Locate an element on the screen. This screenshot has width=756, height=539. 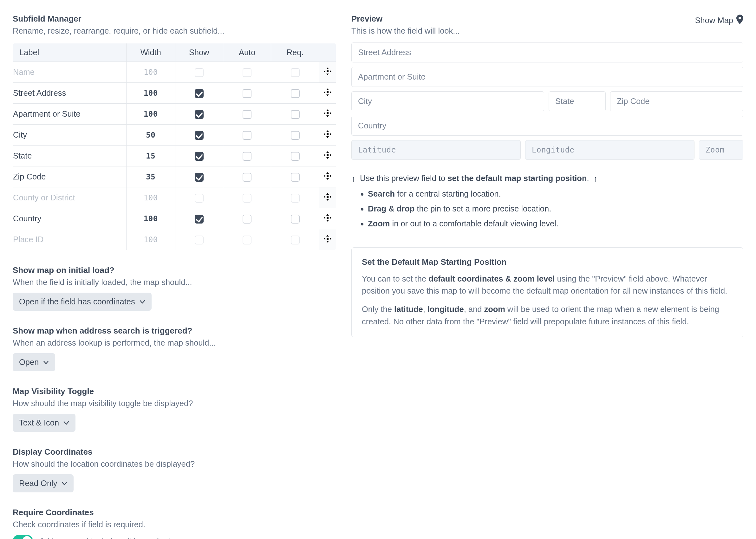
show-map-label: Show Map is located at coordinates (714, 21).